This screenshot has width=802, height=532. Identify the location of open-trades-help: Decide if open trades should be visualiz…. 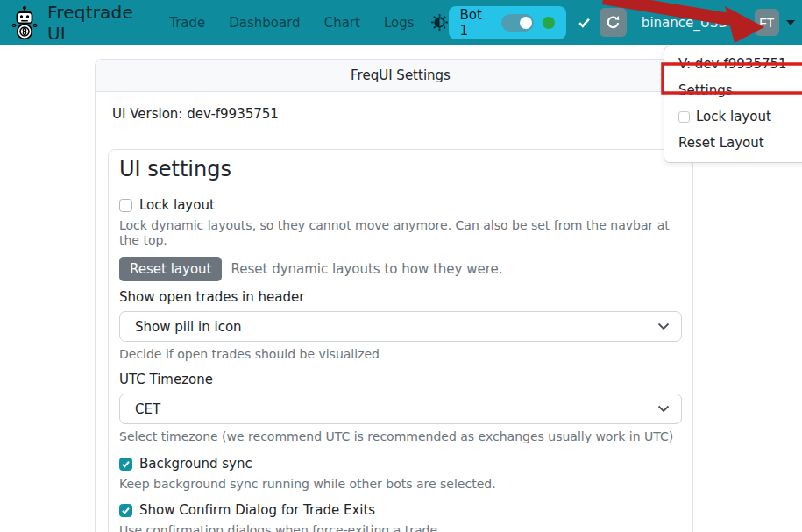
(401, 354).